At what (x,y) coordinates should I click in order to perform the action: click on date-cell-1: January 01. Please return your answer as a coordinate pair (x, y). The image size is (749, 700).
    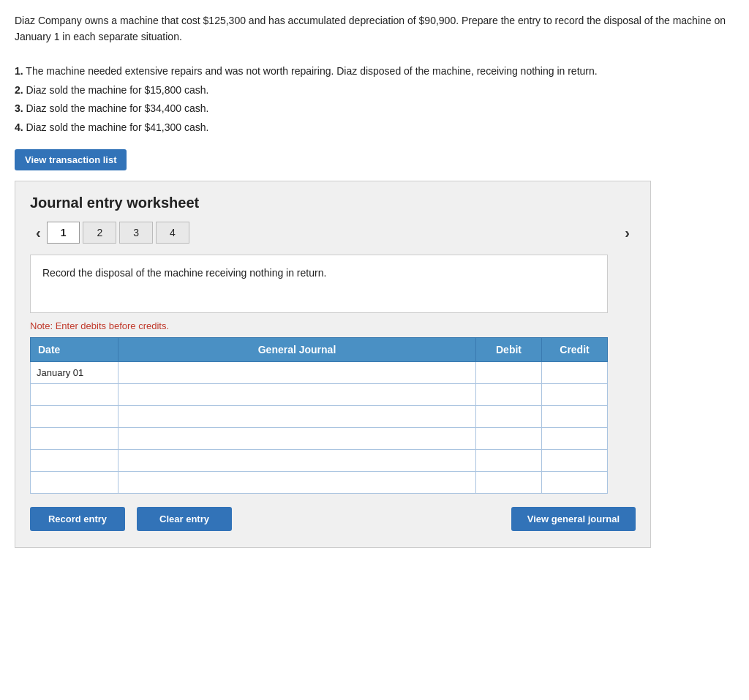
    Looking at the image, I should click on (75, 372).